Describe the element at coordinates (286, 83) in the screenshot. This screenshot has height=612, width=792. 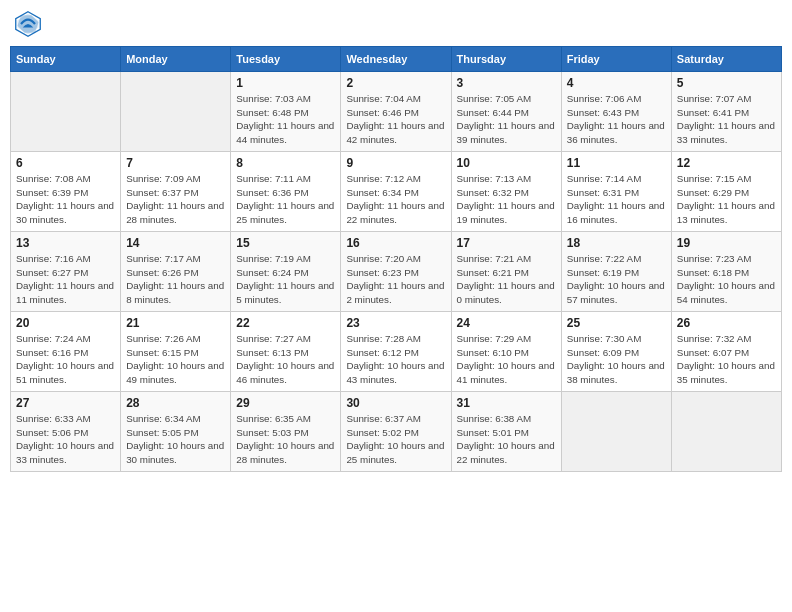
I see `day-number: 1` at that location.